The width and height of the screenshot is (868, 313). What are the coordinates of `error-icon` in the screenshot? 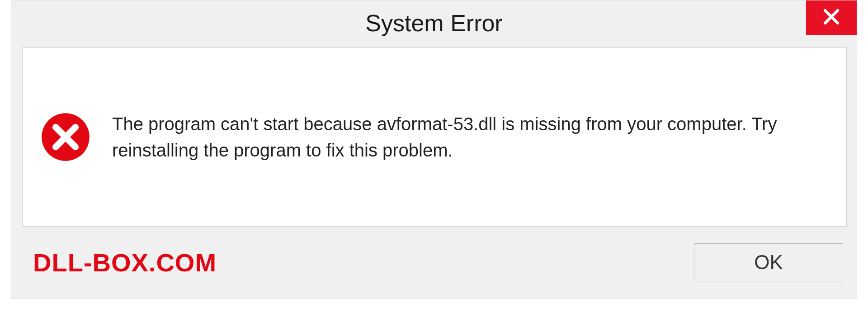 It's located at (66, 137).